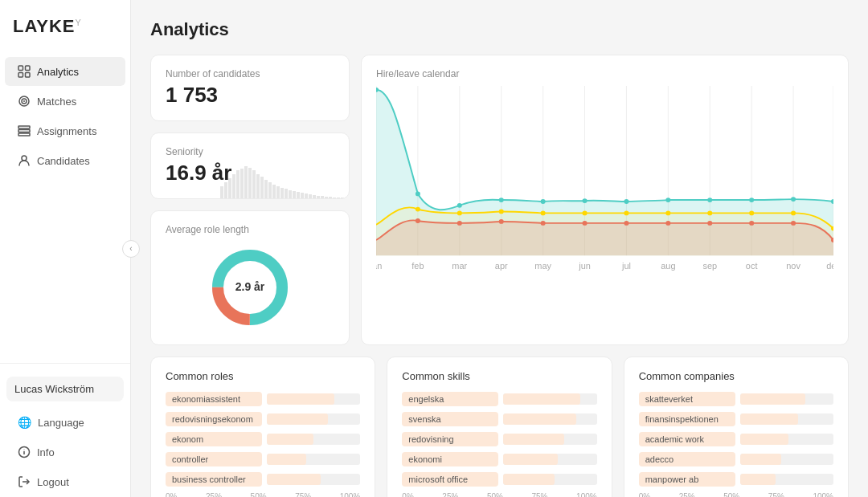 Image resolution: width=868 pixels, height=497 pixels. What do you see at coordinates (450, 419) in the screenshot?
I see `bar-label: svenska` at bounding box center [450, 419].